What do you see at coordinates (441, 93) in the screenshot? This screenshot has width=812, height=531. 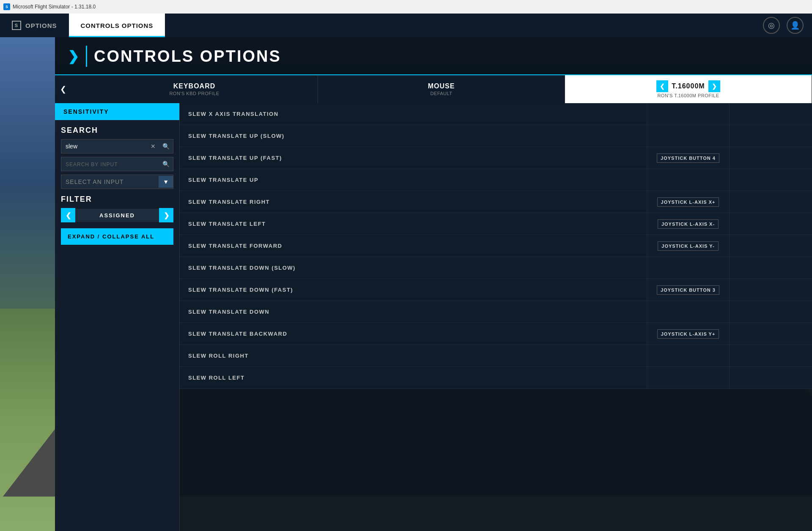 I see `mouse-tab-profile: DEFAULT` at bounding box center [441, 93].